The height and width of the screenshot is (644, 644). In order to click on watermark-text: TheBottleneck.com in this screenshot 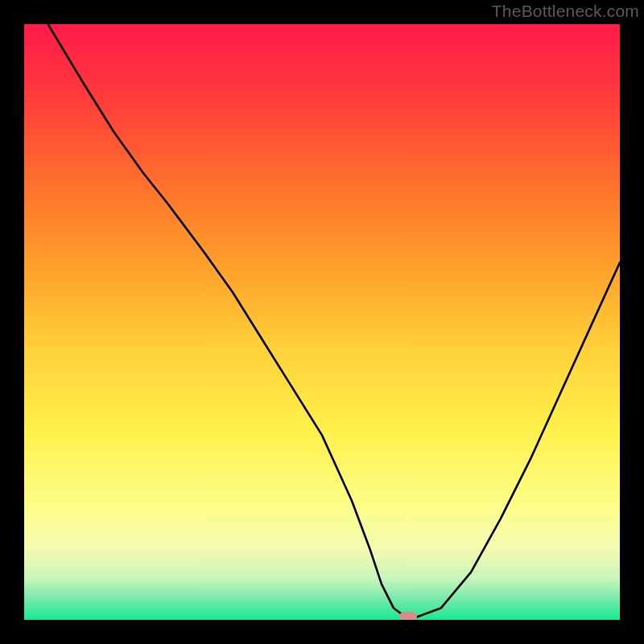, I will do `click(565, 11)`.